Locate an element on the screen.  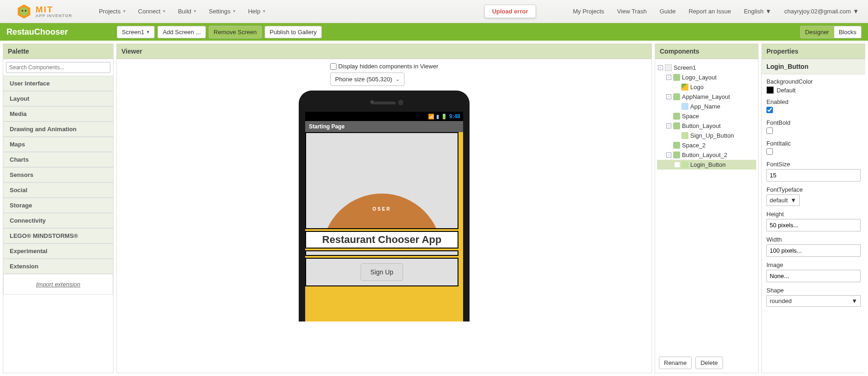
palette-cat-user-interface: User Interface is located at coordinates (58, 83).